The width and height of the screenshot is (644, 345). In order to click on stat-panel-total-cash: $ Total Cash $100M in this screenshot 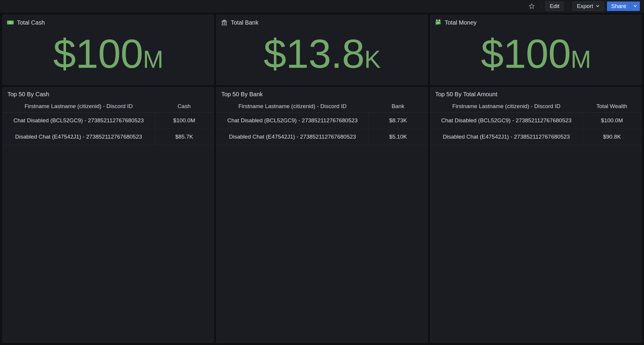, I will do `click(108, 50)`.